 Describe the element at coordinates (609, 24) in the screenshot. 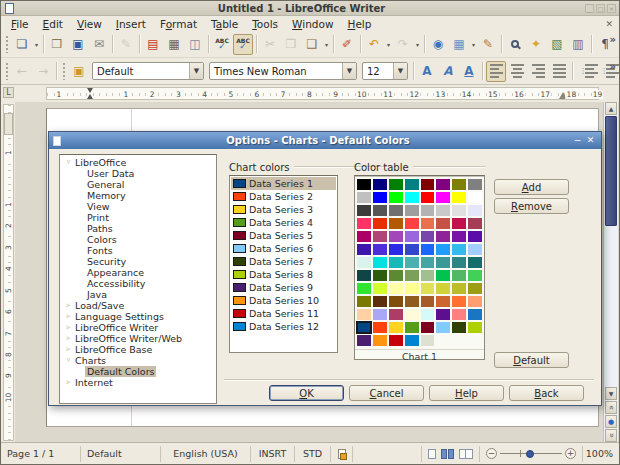

I see `close-document-icon: ✕` at that location.